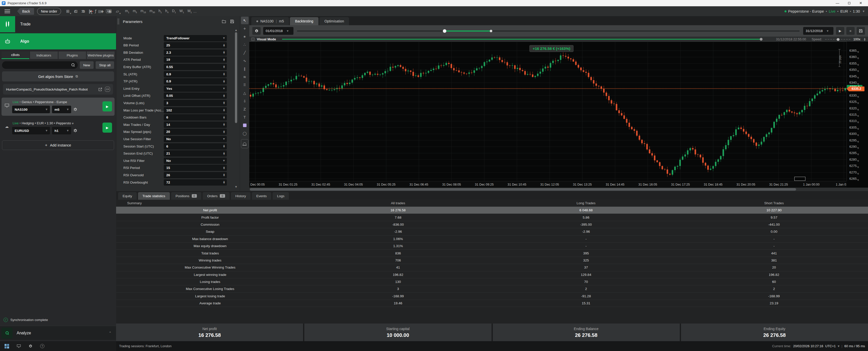 Image resolution: width=868 pixels, height=351 pixels. What do you see at coordinates (304, 21) in the screenshot?
I see `tab-backtesting: Backtesting` at bounding box center [304, 21].